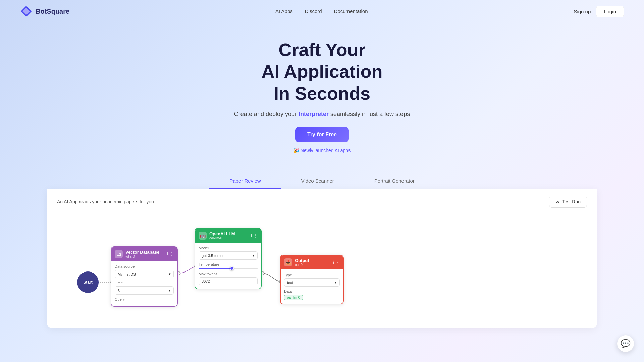 The image size is (644, 362). I want to click on max-tokens-value: 3072, so click(206, 281).